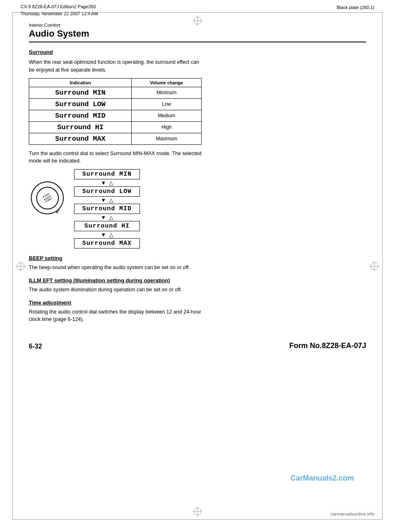 The height and width of the screenshot is (532, 395). Describe the element at coordinates (47, 198) in the screenshot. I see `dial-outer: PUSHAUDIOCONT ↙` at that location.